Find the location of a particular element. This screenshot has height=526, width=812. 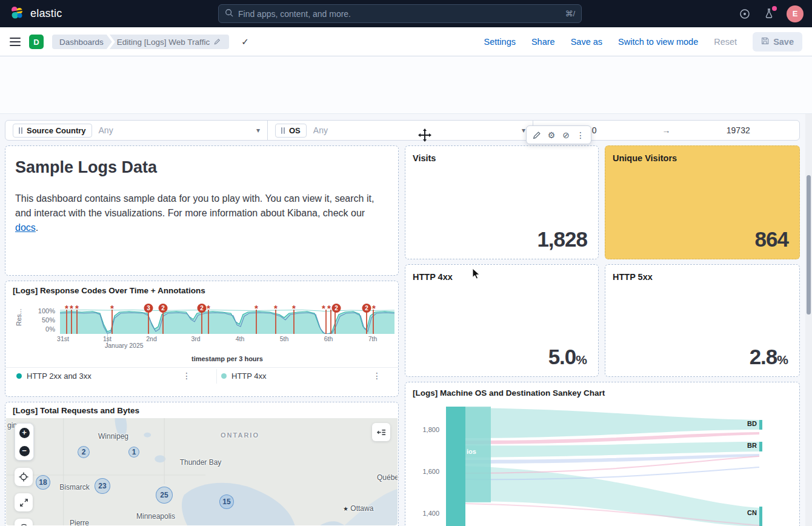

legend-item-2xx-3xx: HTTP 2xx and 3xx is located at coordinates (54, 376).